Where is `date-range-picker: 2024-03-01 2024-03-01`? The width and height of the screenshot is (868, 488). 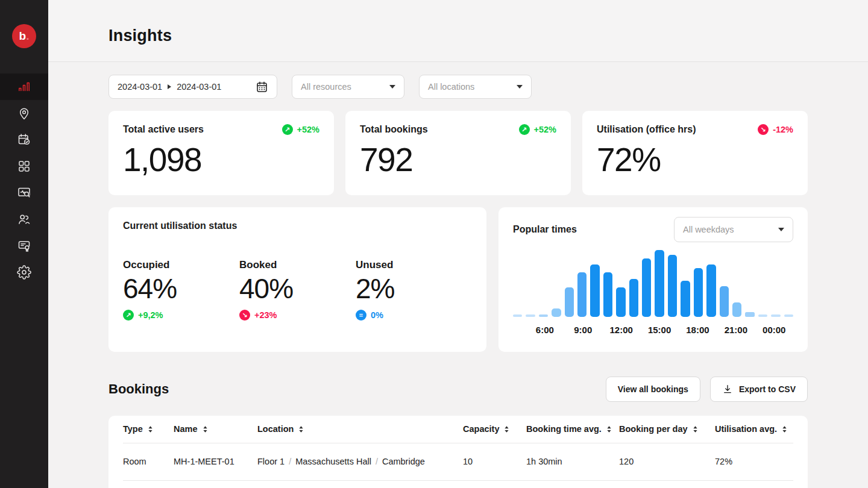 date-range-picker: 2024-03-01 2024-03-01 is located at coordinates (193, 87).